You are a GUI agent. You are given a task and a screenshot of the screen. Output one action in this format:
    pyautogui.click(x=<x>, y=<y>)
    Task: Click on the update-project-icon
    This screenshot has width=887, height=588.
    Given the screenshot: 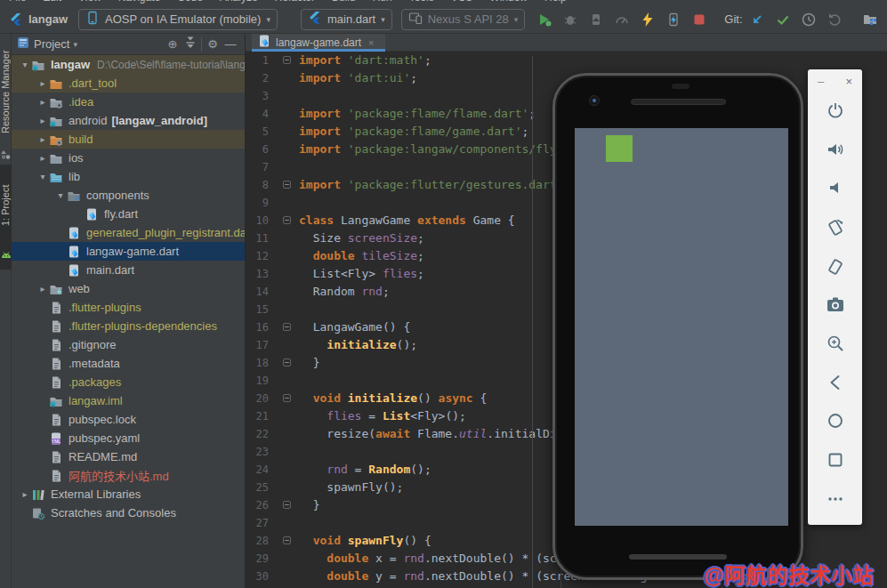 What is the action you would take?
    pyautogui.click(x=757, y=20)
    